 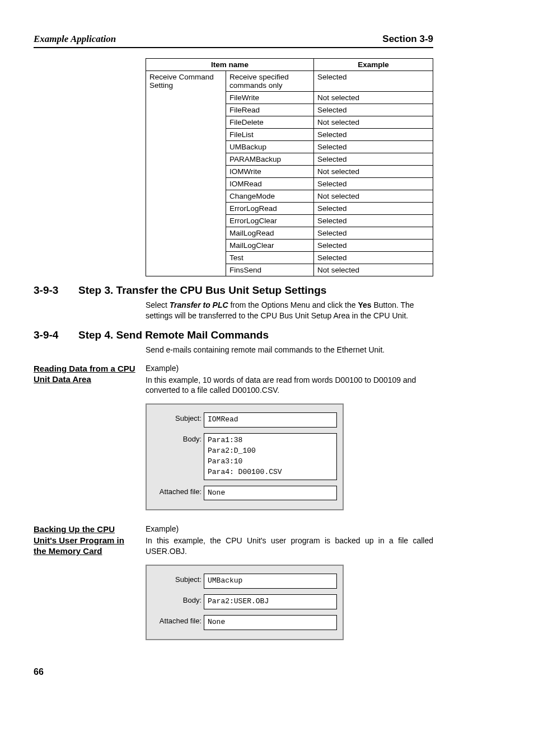 I want to click on cell-item: PARAMBackup, so click(x=270, y=159).